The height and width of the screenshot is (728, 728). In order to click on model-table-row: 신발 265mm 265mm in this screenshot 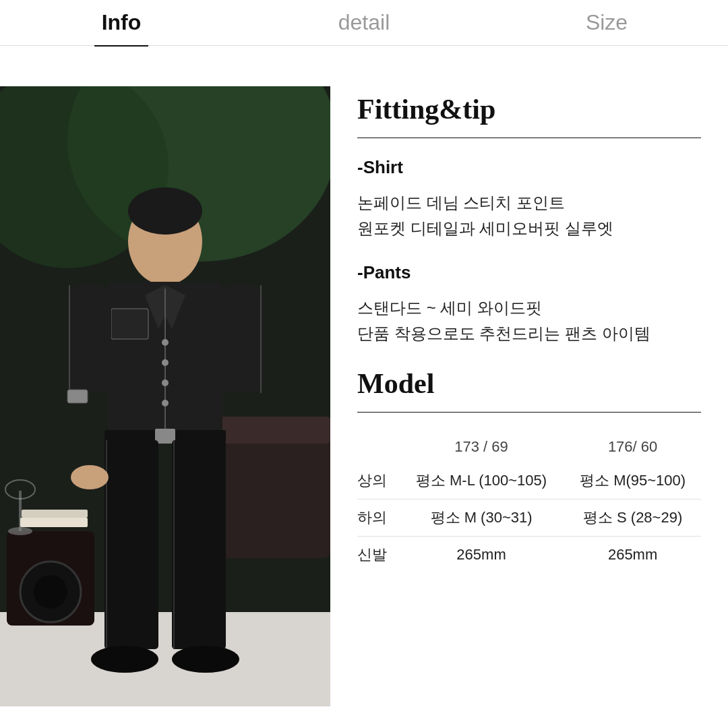, I will do `click(529, 554)`.